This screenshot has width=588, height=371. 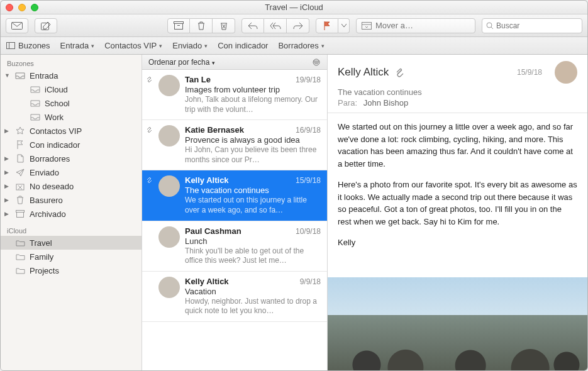 I want to click on sidebar-section-buzones: Buzones, so click(x=71, y=63).